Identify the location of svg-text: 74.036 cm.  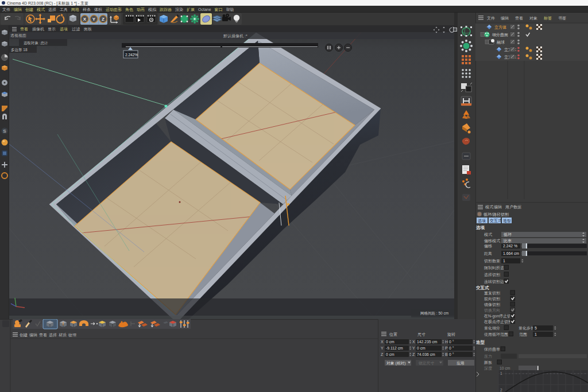
(426, 355).